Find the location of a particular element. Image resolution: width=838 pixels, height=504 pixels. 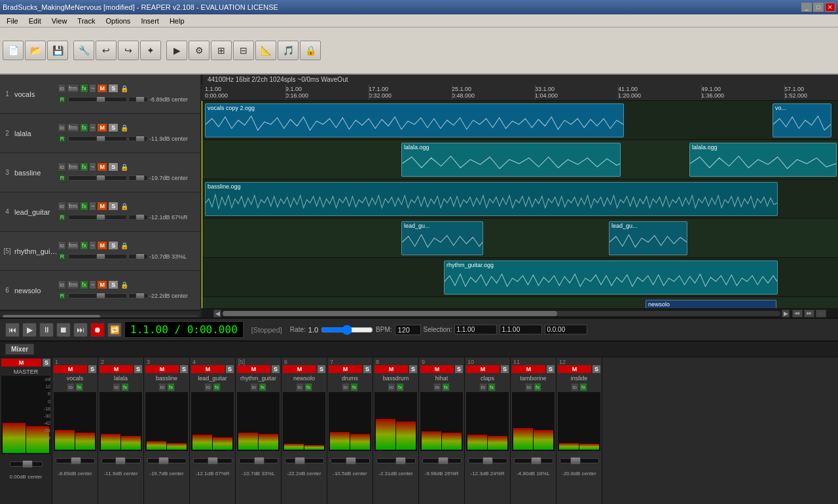

scroll-nav-3: - is located at coordinates (821, 314).